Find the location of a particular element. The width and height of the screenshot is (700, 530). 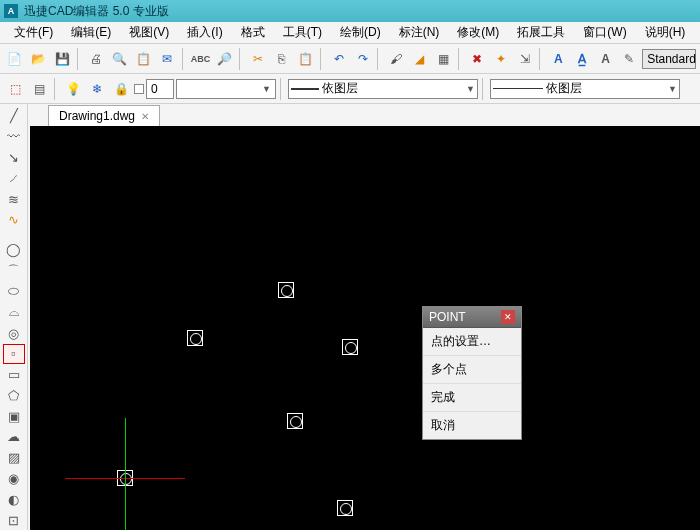

spline-icon: ∿ is located at coordinates (14, 220).